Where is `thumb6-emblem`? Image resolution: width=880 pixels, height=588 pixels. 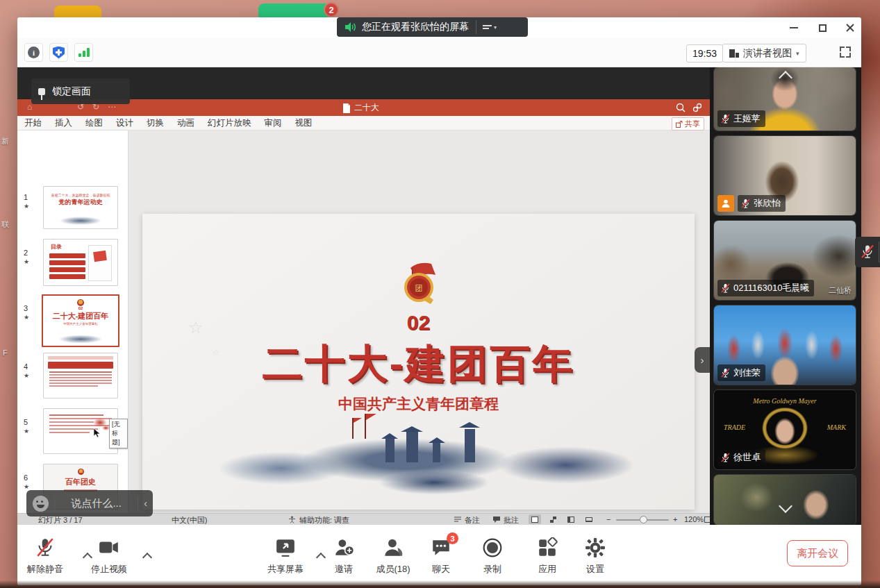 thumb6-emblem is located at coordinates (81, 472).